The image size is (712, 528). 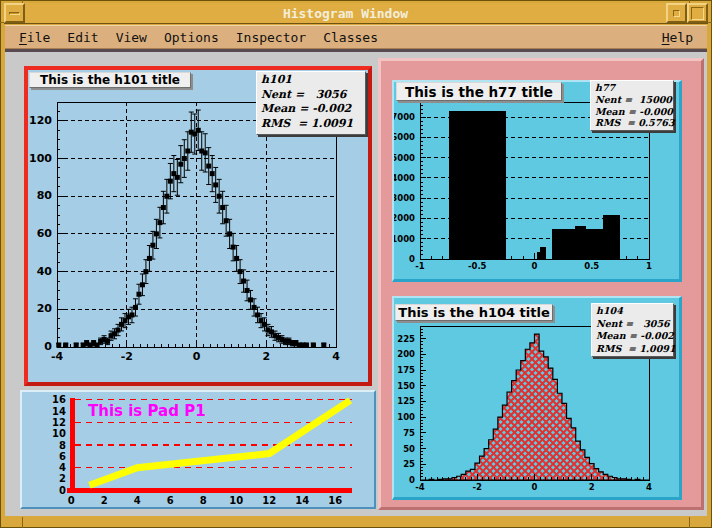 I want to click on svg-text: -0.5, so click(x=478, y=266).